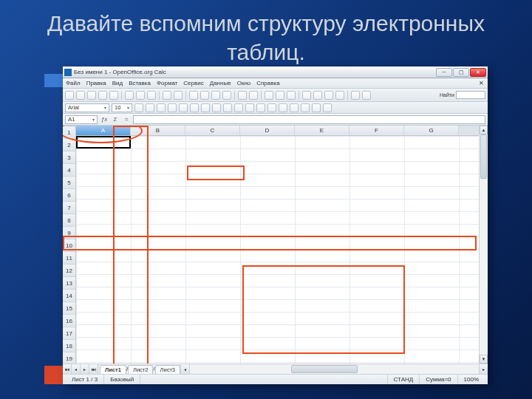  I want to click on align-justify-icon, so click(205, 108).